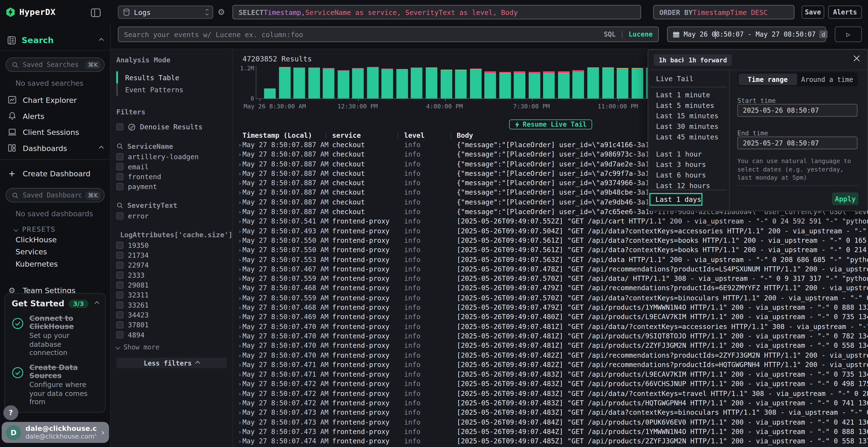  What do you see at coordinates (172, 127) in the screenshot?
I see `denoise-results-checkbox: Denoise Results` at bounding box center [172, 127].